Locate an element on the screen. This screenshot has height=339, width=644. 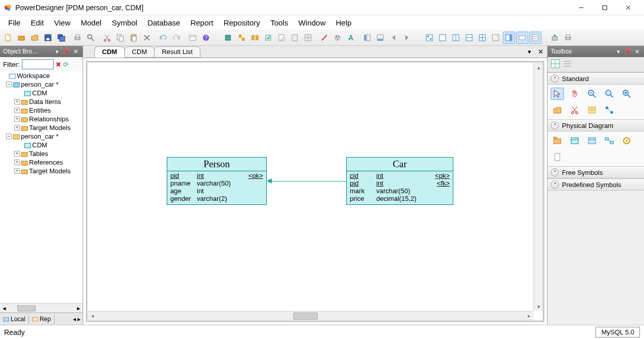
menu-symbol: Symbol is located at coordinates (124, 22).